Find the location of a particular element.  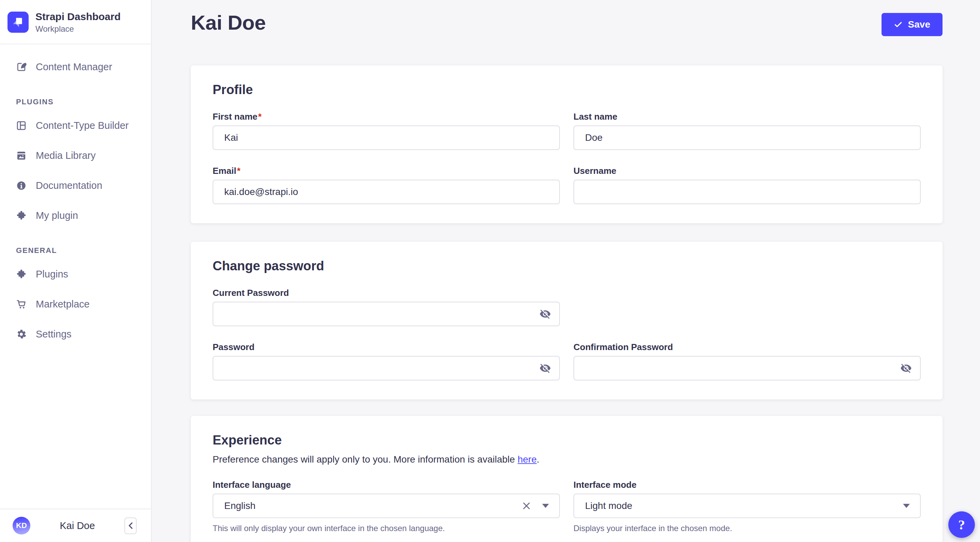

here-link: here is located at coordinates (527, 459).